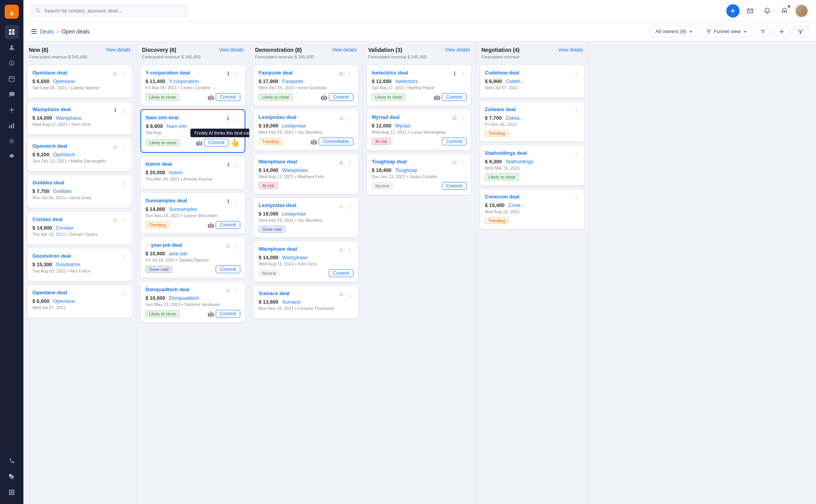  I want to click on card-ycorp1-commit-button: Commit, so click(228, 97).